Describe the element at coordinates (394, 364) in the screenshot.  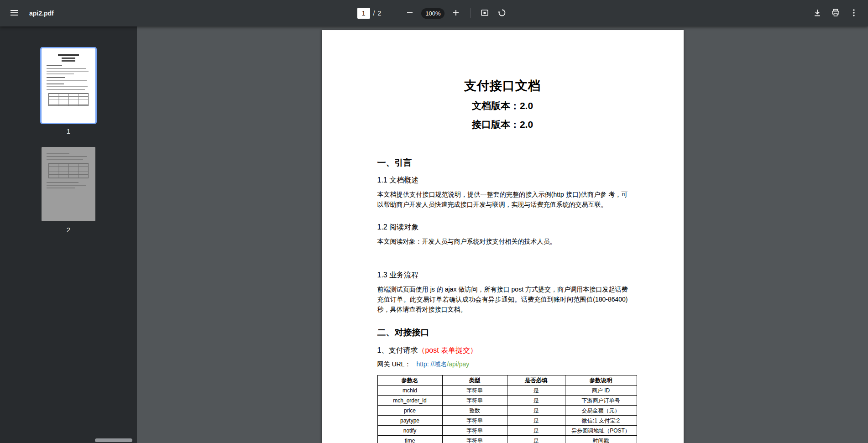
I see `gateway-url-label: 网关 URL：` at that location.